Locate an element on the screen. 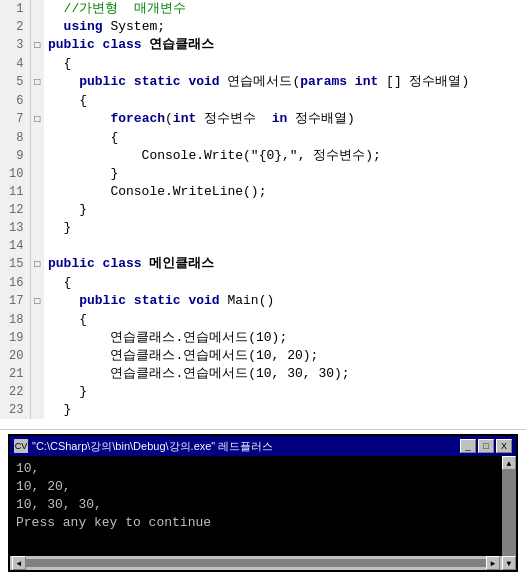 The image size is (526, 573). line-number: 1 is located at coordinates (15, 9).